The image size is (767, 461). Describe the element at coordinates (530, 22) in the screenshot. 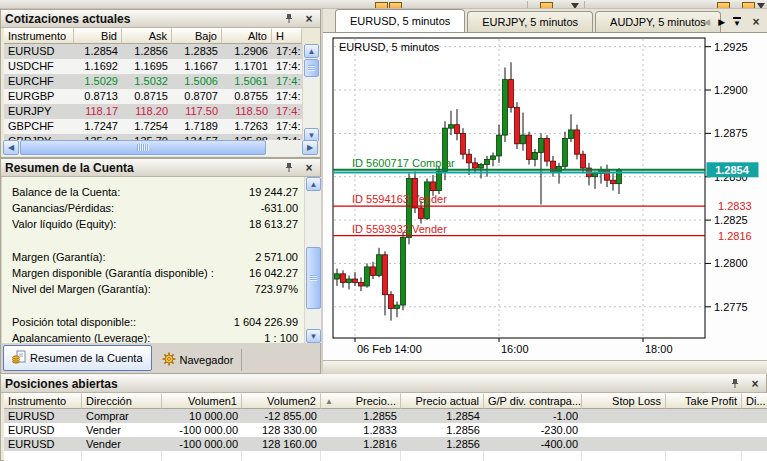

I see `chart-tab-eurjpy: EURJPY, 5 minutos` at that location.